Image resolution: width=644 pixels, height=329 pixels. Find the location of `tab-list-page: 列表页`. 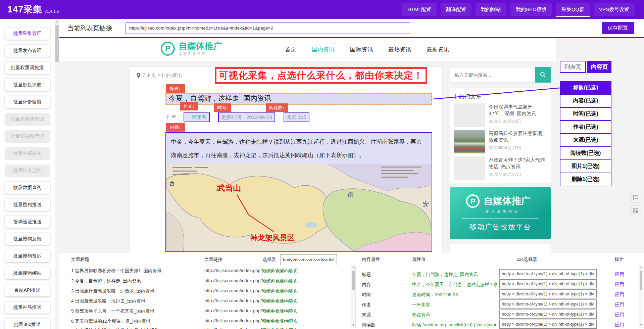

tab-list-page: 列表页 is located at coordinates (573, 67).